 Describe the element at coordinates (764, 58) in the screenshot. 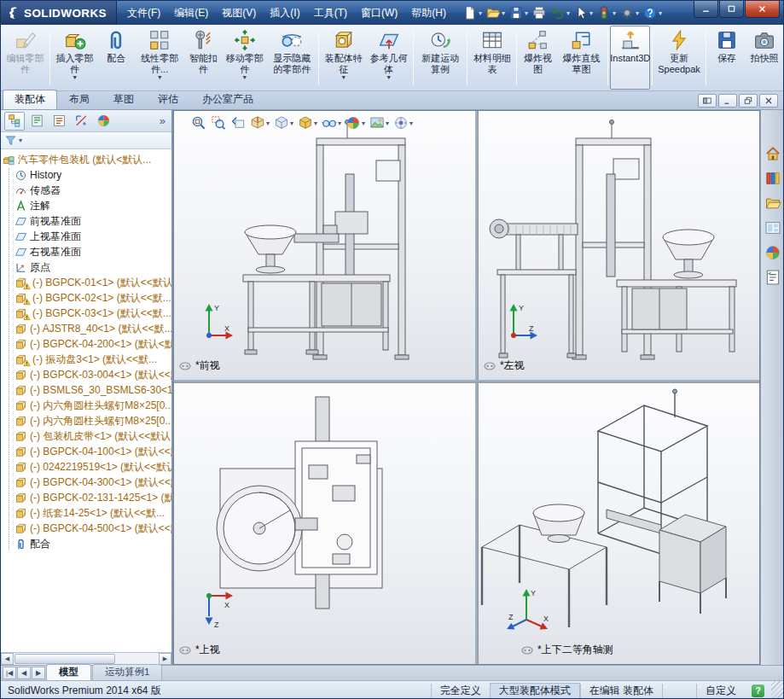

I see `take-snapshot-button: 拍快照` at that location.